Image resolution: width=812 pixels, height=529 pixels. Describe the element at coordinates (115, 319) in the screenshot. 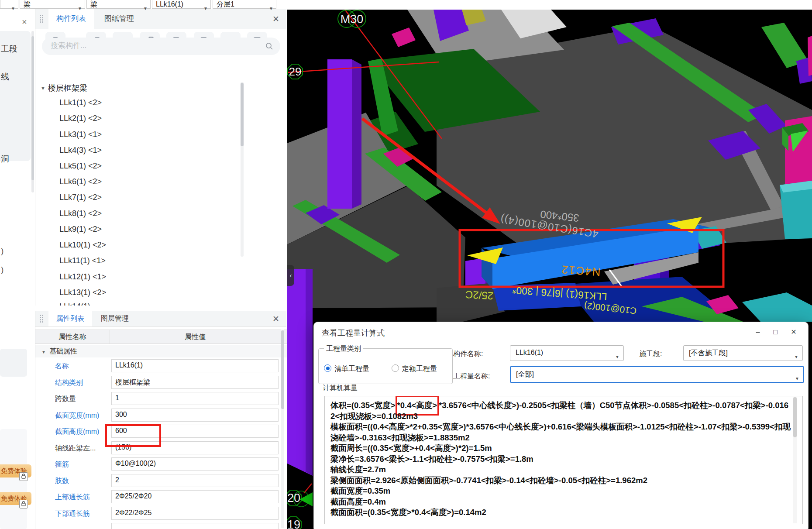

I see `tab-layer-manage: 图层管理` at that location.